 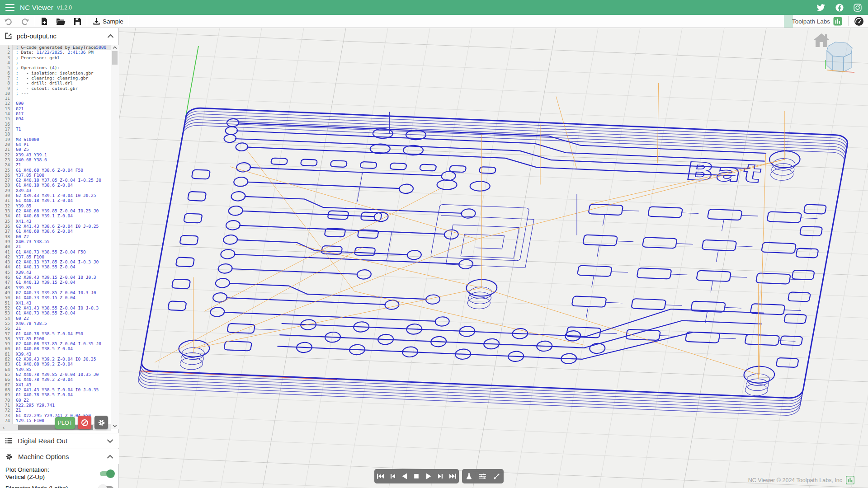 What do you see at coordinates (115, 58) in the screenshot?
I see `scrollbar-thumb` at bounding box center [115, 58].